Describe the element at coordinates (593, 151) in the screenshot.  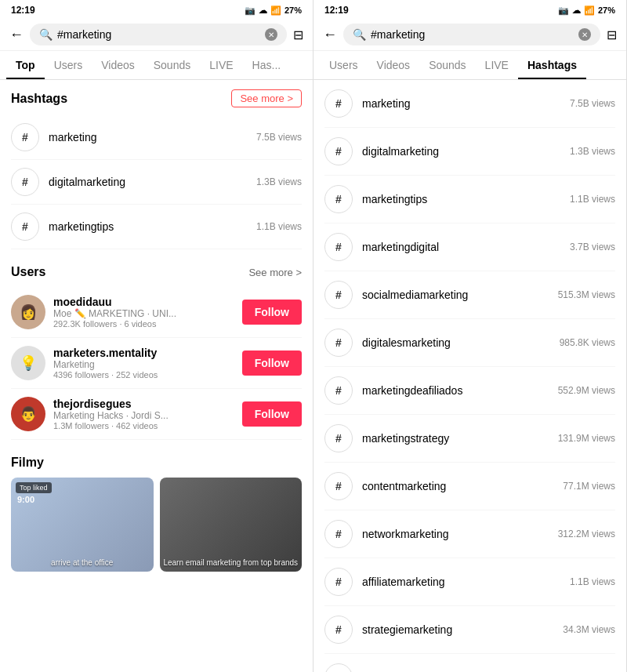
I see `hashtag-list-views-1: 1.3B views` at that location.